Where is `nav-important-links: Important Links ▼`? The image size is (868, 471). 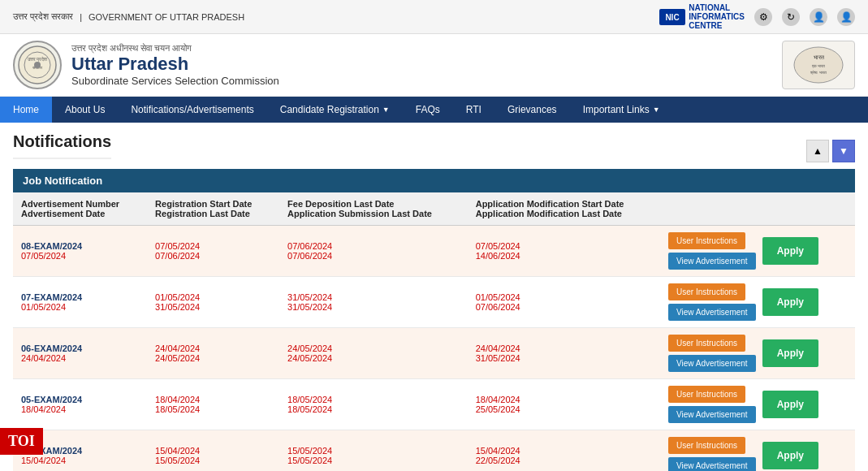 nav-important-links: Important Links ▼ is located at coordinates (622, 110).